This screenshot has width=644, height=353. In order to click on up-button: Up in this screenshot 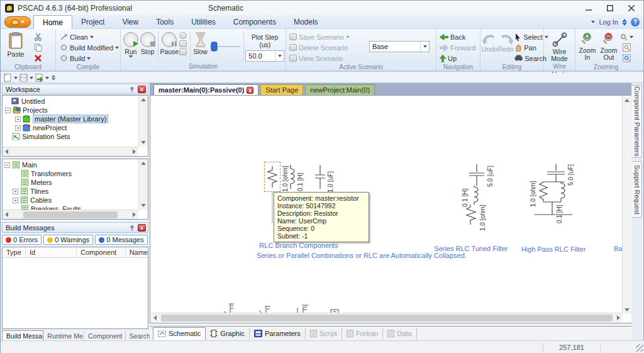, I will do `click(458, 58)`.